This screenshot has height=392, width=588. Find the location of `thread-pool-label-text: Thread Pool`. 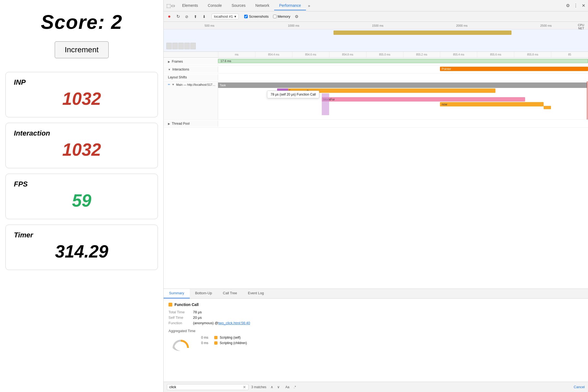

thread-pool-label-text: Thread Pool is located at coordinates (181, 124).